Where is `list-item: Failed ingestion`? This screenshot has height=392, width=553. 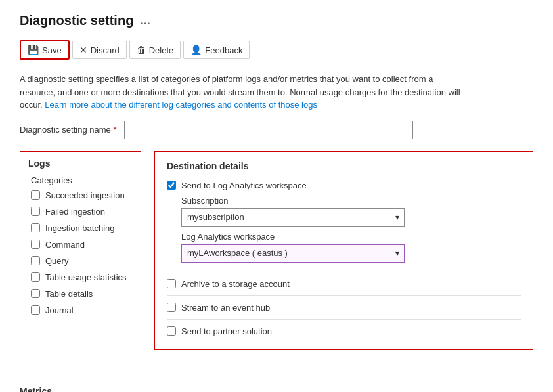 list-item: Failed ingestion is located at coordinates (80, 211).